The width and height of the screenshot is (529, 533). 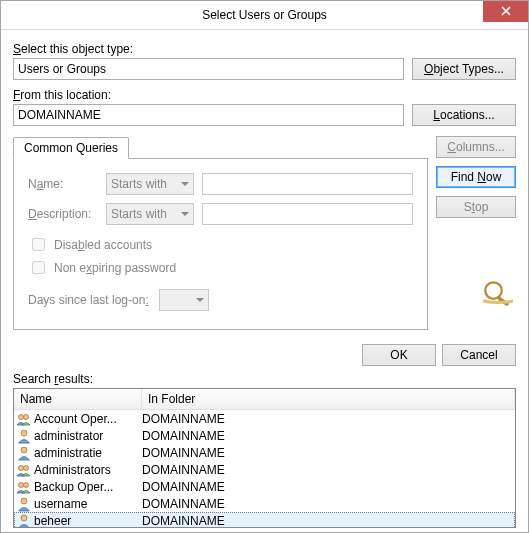 What do you see at coordinates (506, 12) in the screenshot?
I see `close-icon` at bounding box center [506, 12].